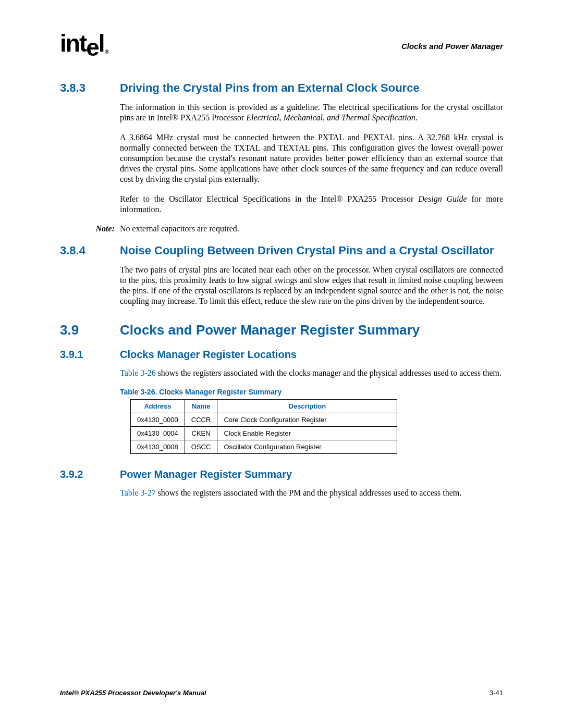  Describe the element at coordinates (312, 330) in the screenshot. I see `heading-title: Clocks and Power Manager Register Summar…` at that location.